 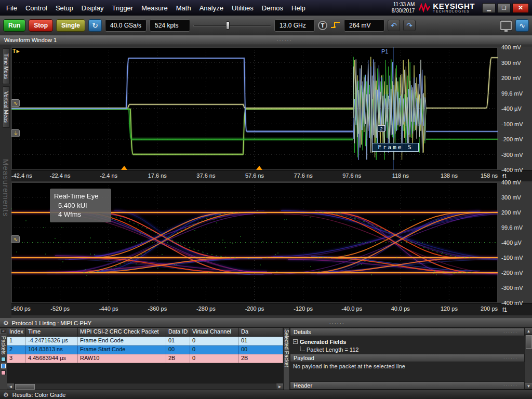 What do you see at coordinates (409, 25) in the screenshot?
I see `redo-button: ↷` at bounding box center [409, 25].